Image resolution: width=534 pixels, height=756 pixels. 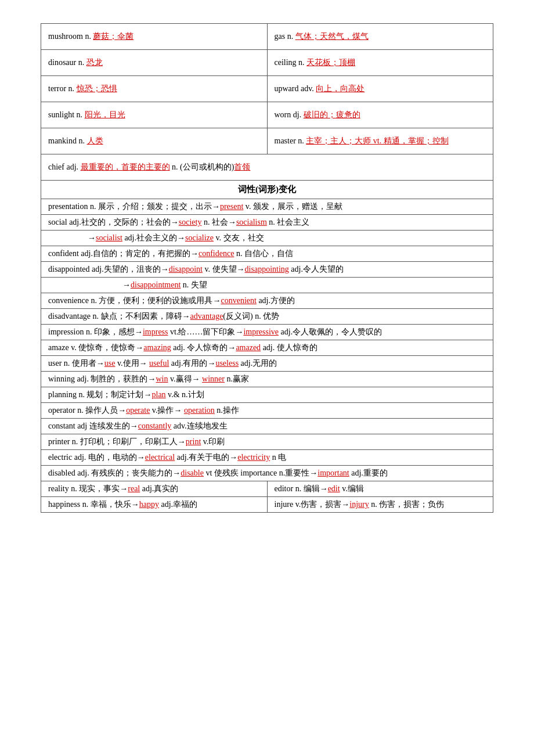 I want to click on cell-amaze: amaze v. 使惊奇，使惊奇→amazing adj. 令人惊奇的→amaz…, so click(x=267, y=348).